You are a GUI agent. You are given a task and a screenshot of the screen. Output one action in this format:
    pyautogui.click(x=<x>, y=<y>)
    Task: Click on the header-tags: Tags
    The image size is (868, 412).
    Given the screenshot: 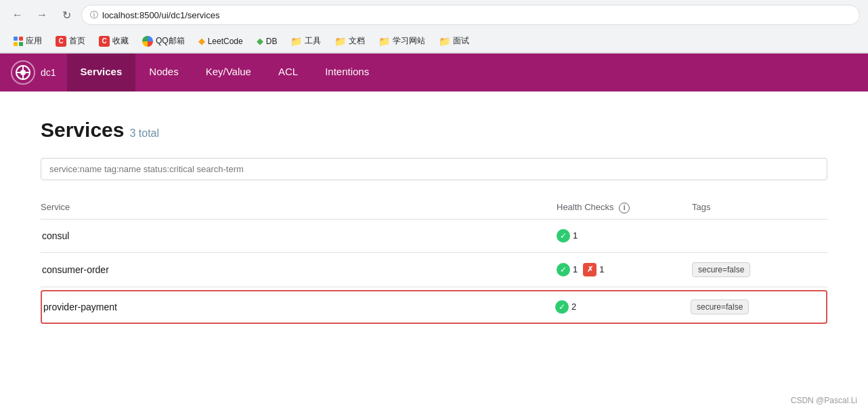 What is the action you would take?
    pyautogui.click(x=760, y=207)
    